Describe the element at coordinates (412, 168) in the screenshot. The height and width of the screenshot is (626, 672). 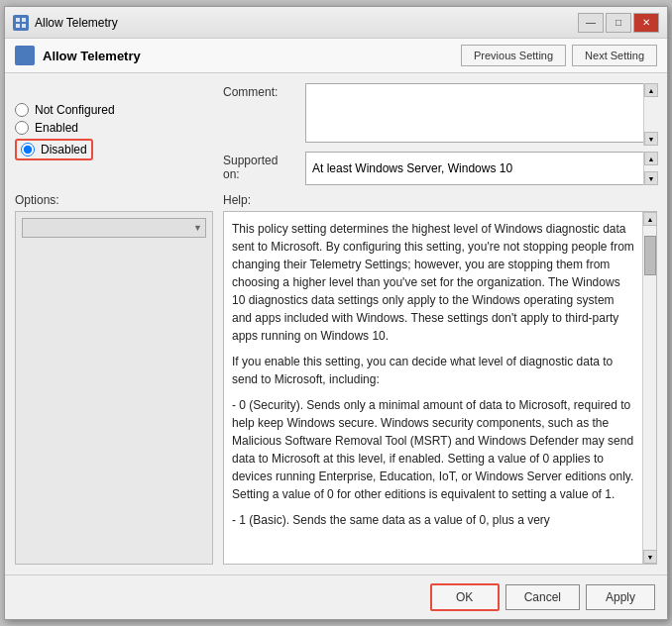
I see `supported-value: At least Windows Server, Windows 10` at that location.